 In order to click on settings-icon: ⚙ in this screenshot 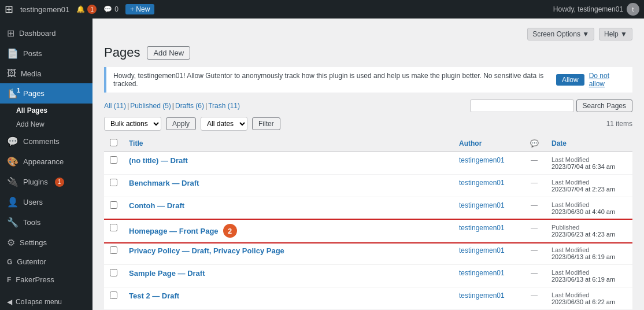, I will do `click(11, 243)`.